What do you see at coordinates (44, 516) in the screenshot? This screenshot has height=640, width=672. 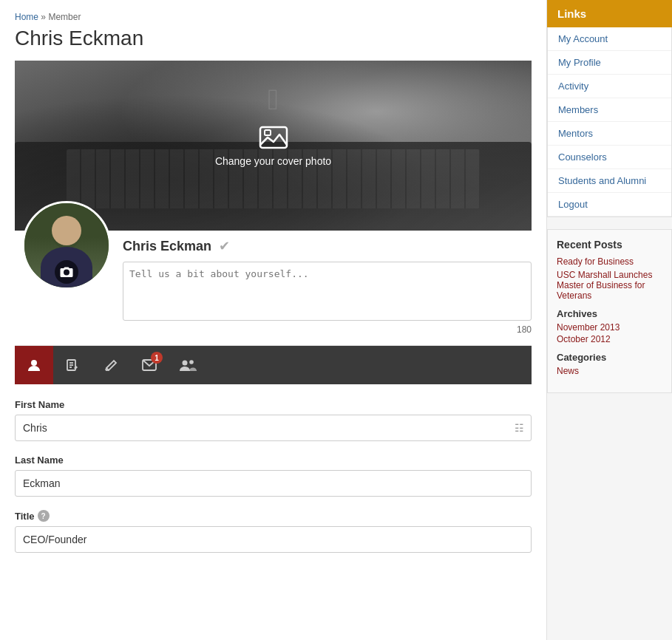 I see `title-help-icon: ?` at bounding box center [44, 516].